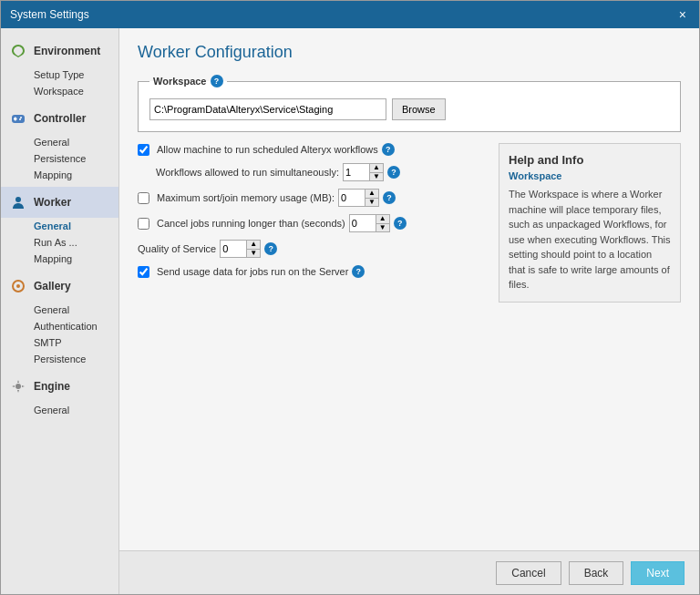 The image size is (700, 595). I want to click on sidebar-item-engine-general: General, so click(60, 410).